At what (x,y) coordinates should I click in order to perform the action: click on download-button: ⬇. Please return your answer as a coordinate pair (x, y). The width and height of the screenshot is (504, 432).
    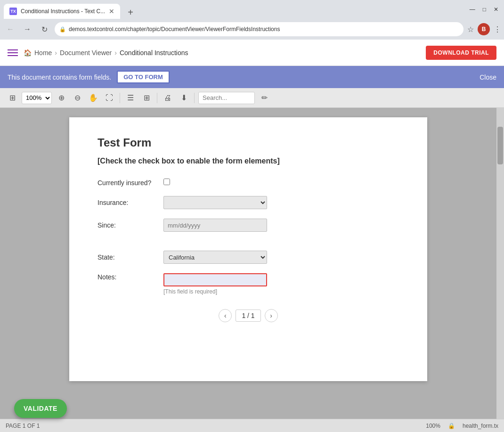
    Looking at the image, I should click on (184, 98).